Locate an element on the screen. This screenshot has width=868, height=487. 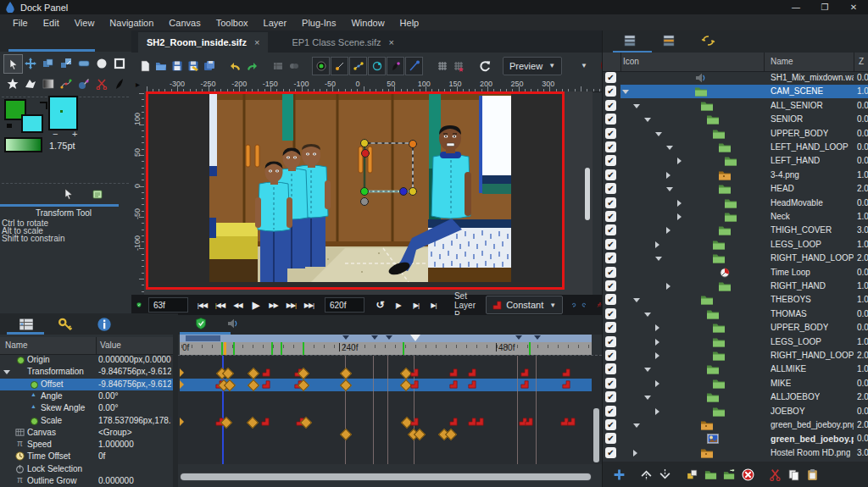
document-tab: SH2_Room_inside.sifz× is located at coordinates (203, 42).